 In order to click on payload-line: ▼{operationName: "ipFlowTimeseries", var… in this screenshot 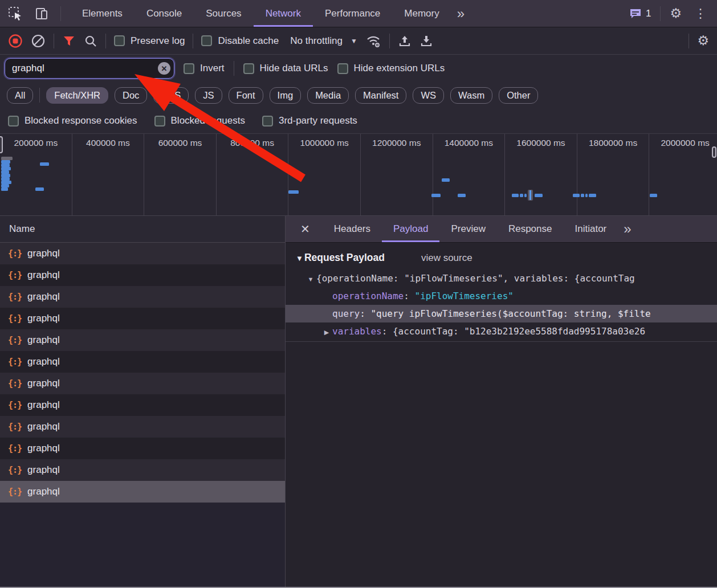, I will do `click(502, 278)`.